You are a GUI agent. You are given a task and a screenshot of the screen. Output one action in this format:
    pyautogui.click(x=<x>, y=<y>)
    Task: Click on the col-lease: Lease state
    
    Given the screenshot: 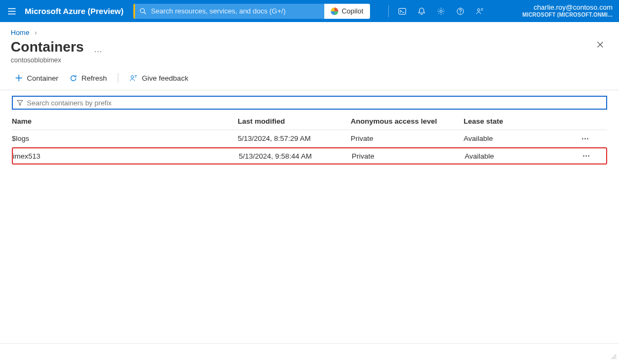 What is the action you would take?
    pyautogui.click(x=512, y=122)
    